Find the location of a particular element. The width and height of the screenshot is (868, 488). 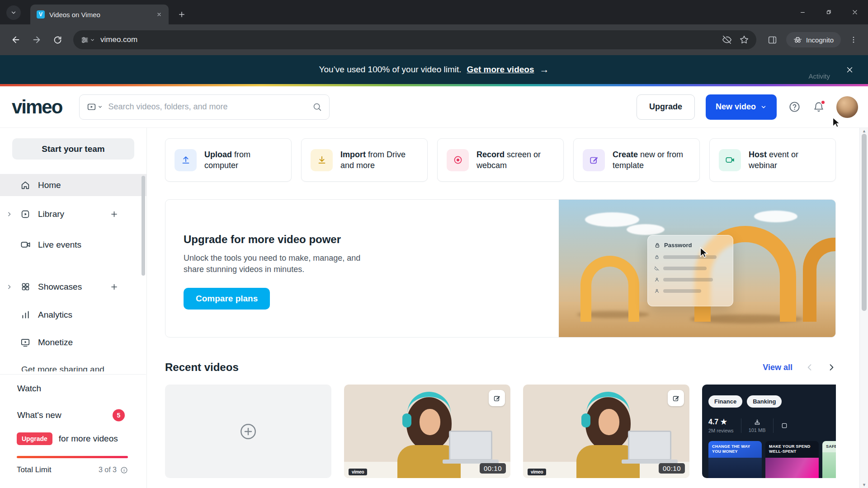

app-rating: 4.7 ★ is located at coordinates (721, 422).